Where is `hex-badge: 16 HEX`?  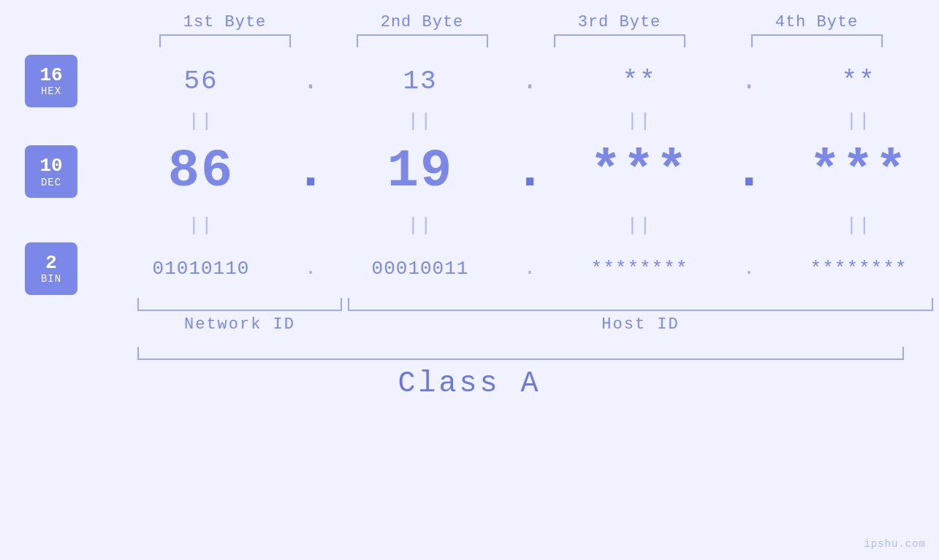 hex-badge: 16 HEX is located at coordinates (51, 81).